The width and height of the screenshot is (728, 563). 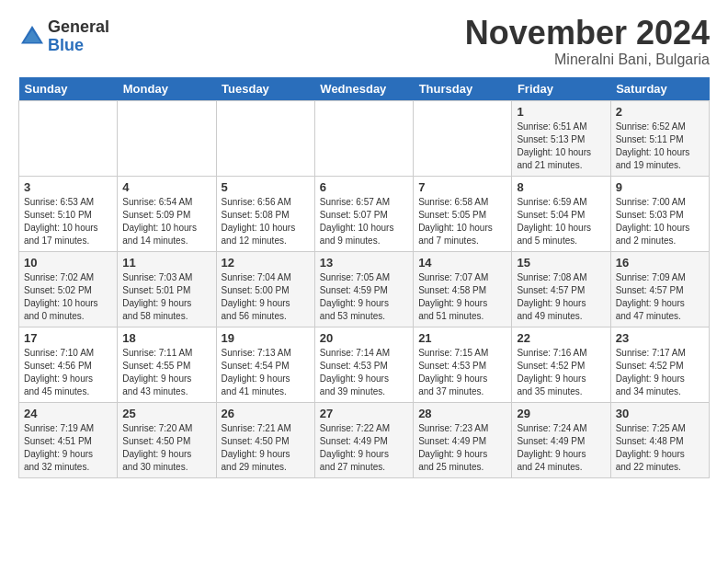 I want to click on day-info: Sunrise: 7:07 AM Sunset: 4:58 PM Dayligh…, so click(x=453, y=296).